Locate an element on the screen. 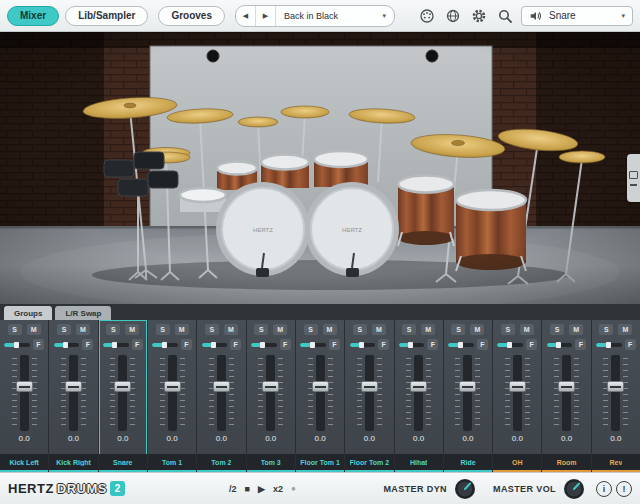  stage-side-panel-tab is located at coordinates (634, 178).